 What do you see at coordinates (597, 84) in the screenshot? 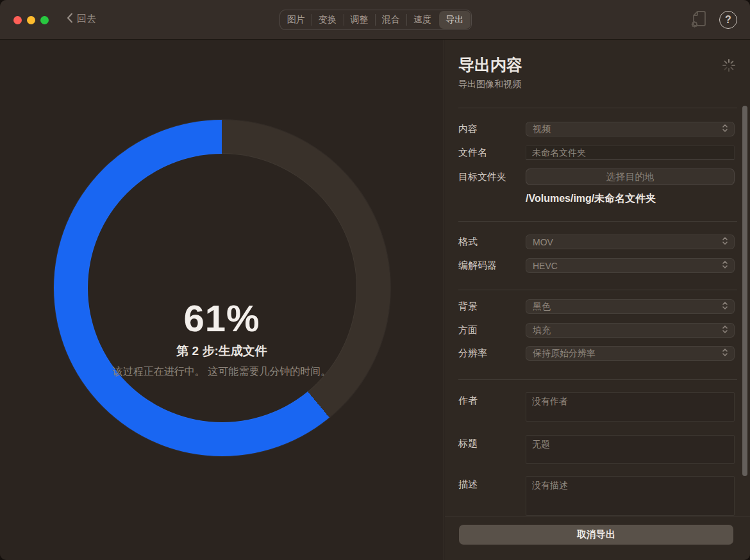
I see `panel-subtitle: 导出图像和视频` at bounding box center [597, 84].